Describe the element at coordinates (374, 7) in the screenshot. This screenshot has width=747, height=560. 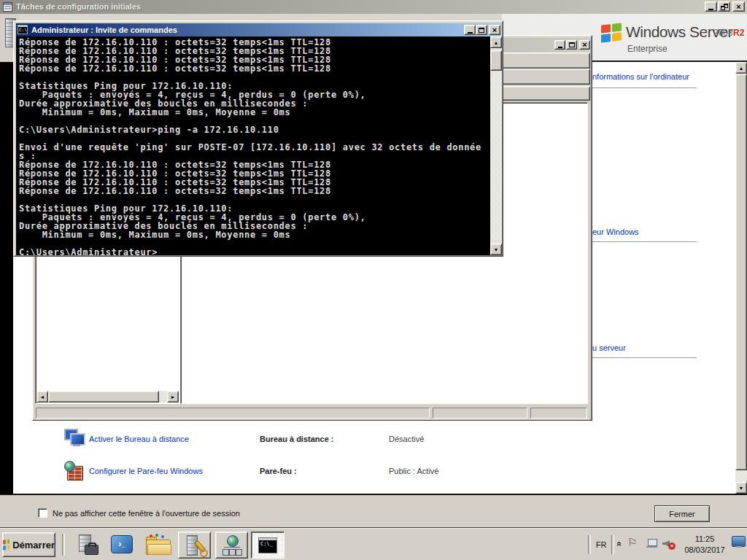
I see `ict-window-titlebar: Tâches de configuration initiales ×` at that location.